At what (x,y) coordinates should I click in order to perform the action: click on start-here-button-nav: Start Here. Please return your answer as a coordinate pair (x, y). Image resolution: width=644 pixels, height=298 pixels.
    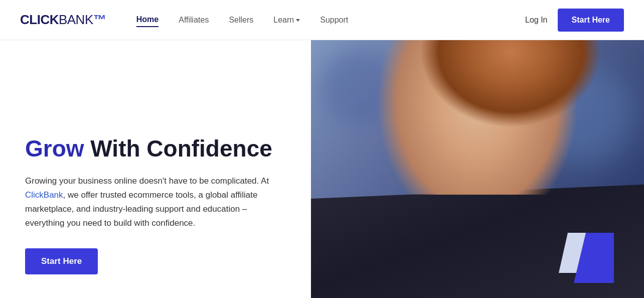
    Looking at the image, I should click on (591, 20).